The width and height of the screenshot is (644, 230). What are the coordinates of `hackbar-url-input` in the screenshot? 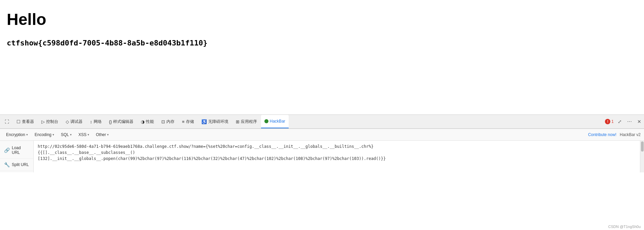 It's located at (339, 156).